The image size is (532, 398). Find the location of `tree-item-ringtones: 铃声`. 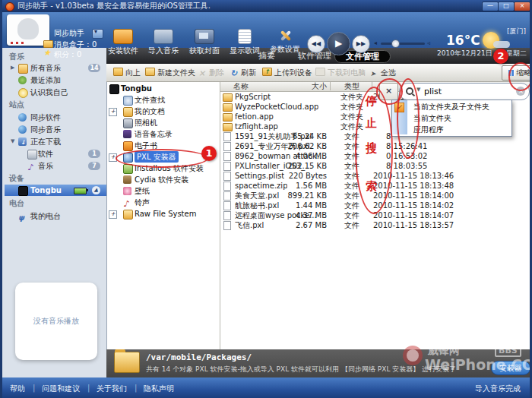

tree-item-ringtones: 铃声 is located at coordinates (163, 202).